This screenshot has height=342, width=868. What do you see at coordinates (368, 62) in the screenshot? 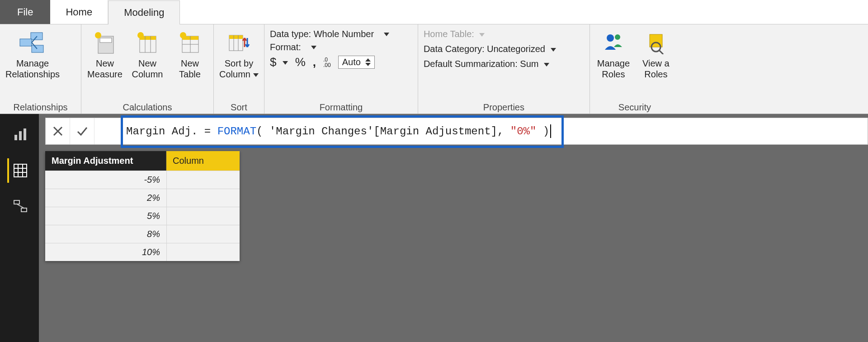
I see `spinner-icon` at bounding box center [368, 62].